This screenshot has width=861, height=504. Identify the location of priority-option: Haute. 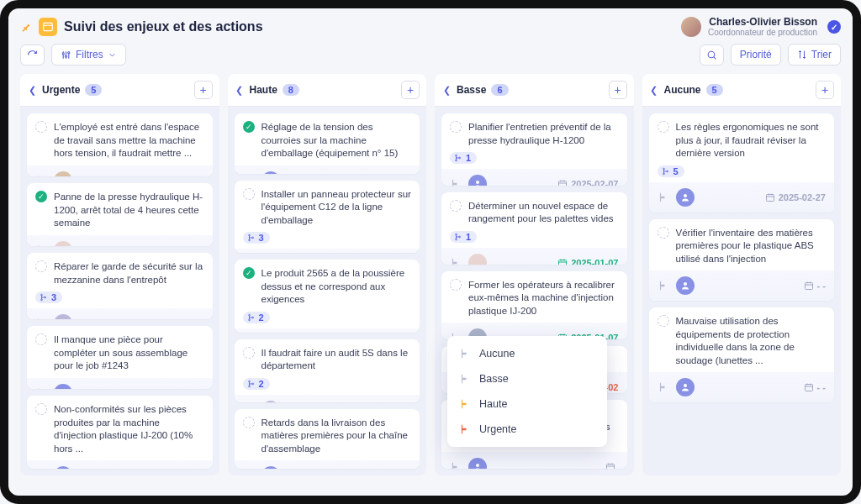
(527, 404).